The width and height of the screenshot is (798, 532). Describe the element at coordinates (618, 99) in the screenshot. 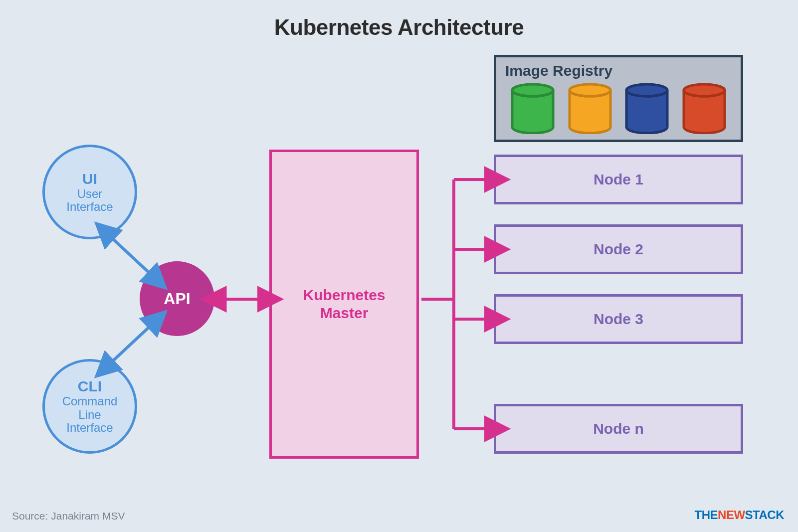

I see `image-registry-box: Image Registry` at that location.